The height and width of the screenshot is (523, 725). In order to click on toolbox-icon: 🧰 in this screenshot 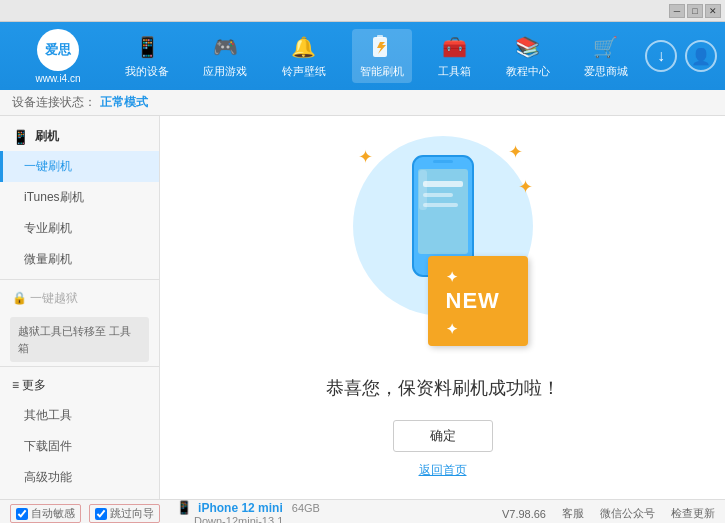, I will do `click(455, 47)`.